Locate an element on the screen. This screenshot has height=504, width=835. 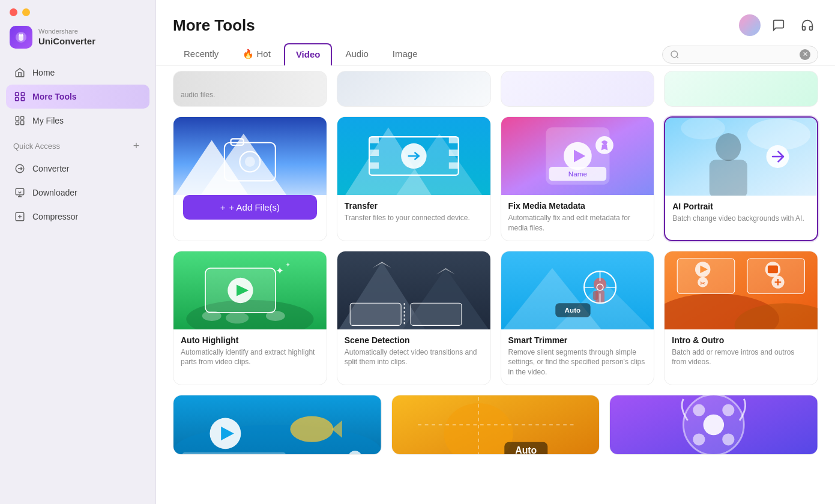
outro-desc: Batch add or remove intros and outros fr… is located at coordinates (741, 358).